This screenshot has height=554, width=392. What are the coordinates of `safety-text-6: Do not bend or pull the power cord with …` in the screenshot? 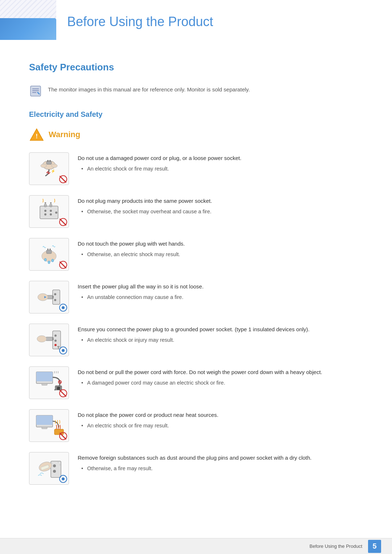 It's located at (220, 377).